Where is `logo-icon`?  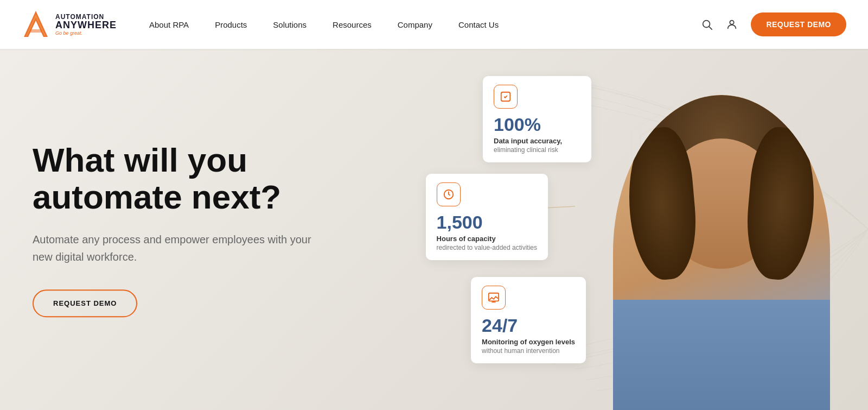 logo-icon is located at coordinates (36, 24).